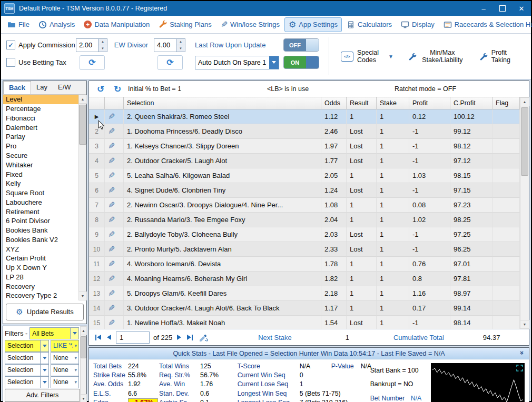 This screenshot has width=532, height=402. Describe the element at coordinates (304, 205) in the screenshot. I see `table-row: 7✎2. Newinn Oscar/3. Droopys Dialogue/4.…` at that location.